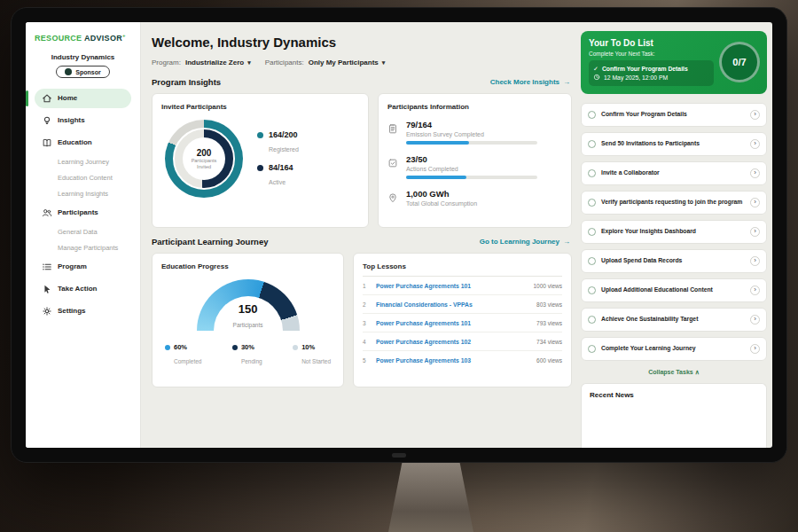  Describe the element at coordinates (674, 115) in the screenshot. I see `task-item: Confirm Your Program Details ›` at that location.